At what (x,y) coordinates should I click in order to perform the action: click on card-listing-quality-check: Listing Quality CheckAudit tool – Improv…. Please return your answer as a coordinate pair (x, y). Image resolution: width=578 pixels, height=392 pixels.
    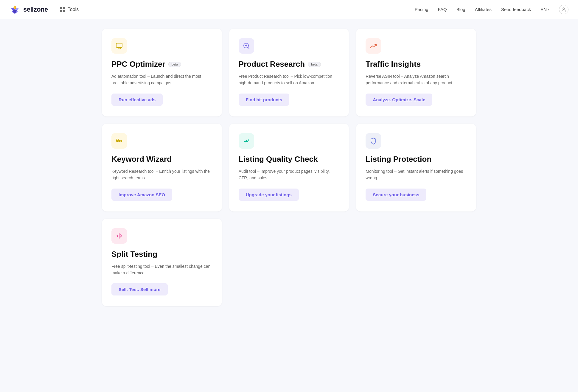
    Looking at the image, I should click on (289, 167).